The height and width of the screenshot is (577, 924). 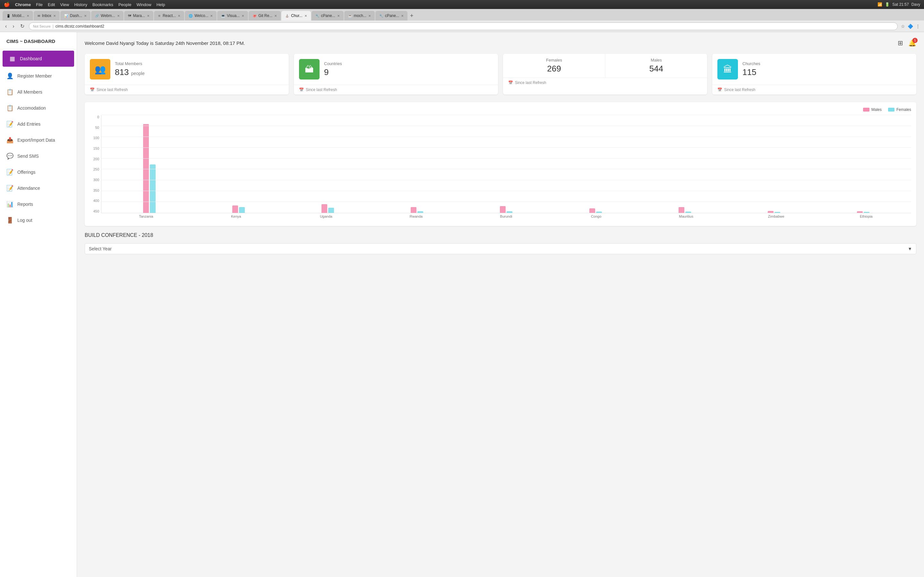 I want to click on sidebar-item-dashboard: ▦ Dashboard, so click(x=38, y=59).